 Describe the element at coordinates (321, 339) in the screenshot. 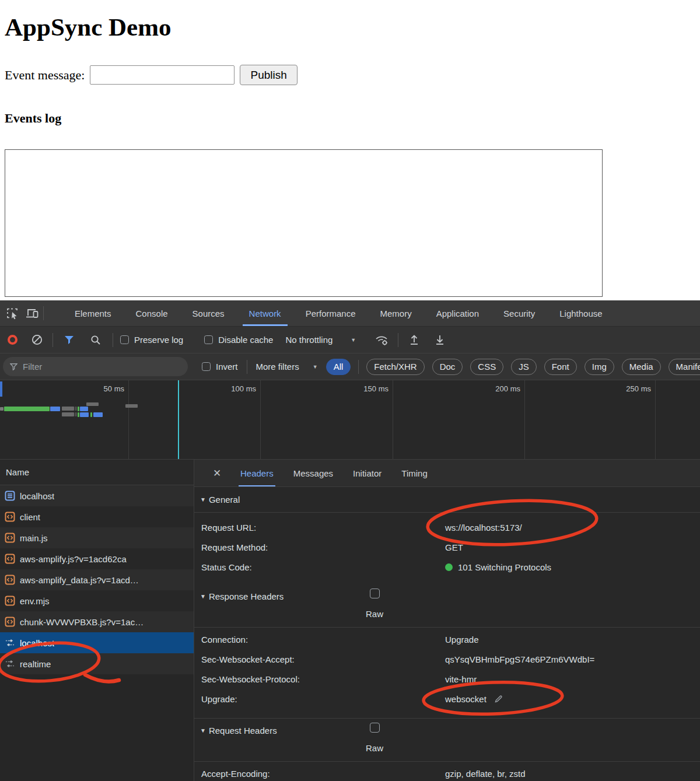

I see `throttling-select: No throttling ▼` at that location.